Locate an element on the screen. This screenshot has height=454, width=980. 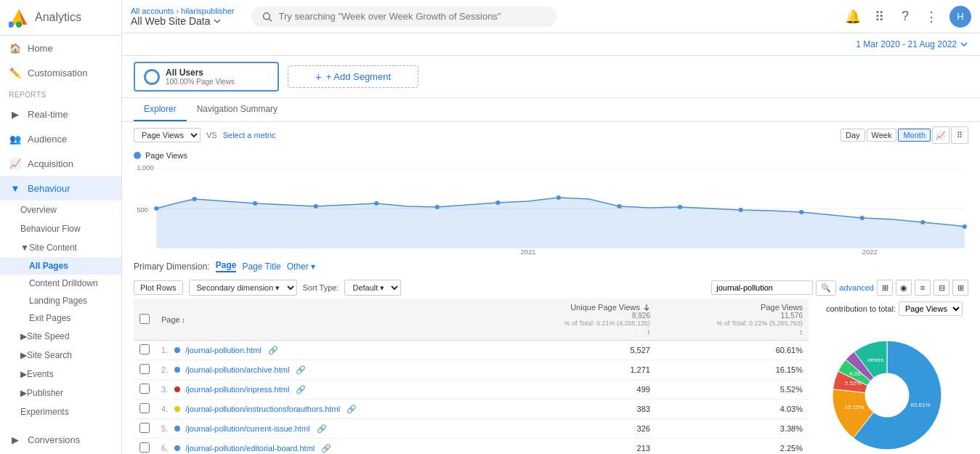
breadcrumb-all-accounts: All accounts is located at coordinates (153, 11).